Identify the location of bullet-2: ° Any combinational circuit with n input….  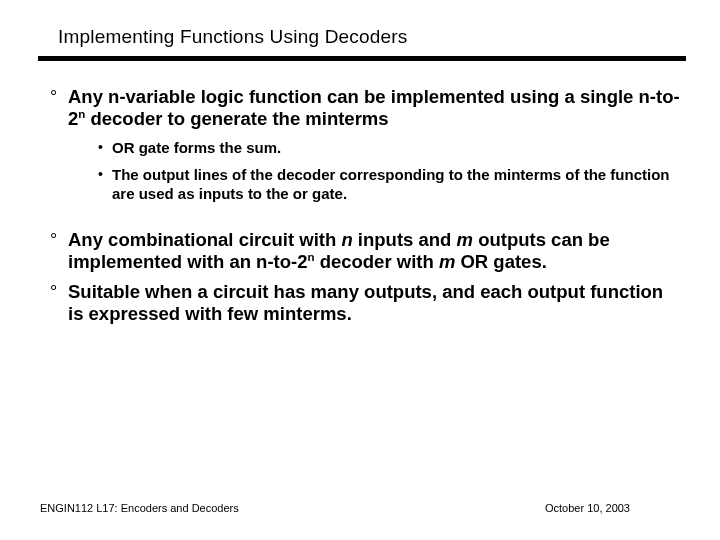
(365, 251).